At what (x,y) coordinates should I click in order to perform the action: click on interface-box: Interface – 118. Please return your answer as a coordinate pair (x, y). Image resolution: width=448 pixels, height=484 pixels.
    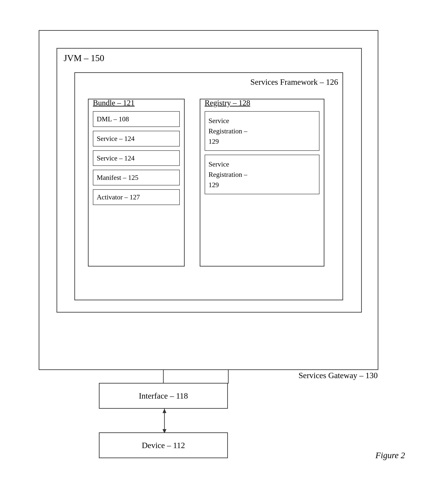
    Looking at the image, I should click on (163, 396).